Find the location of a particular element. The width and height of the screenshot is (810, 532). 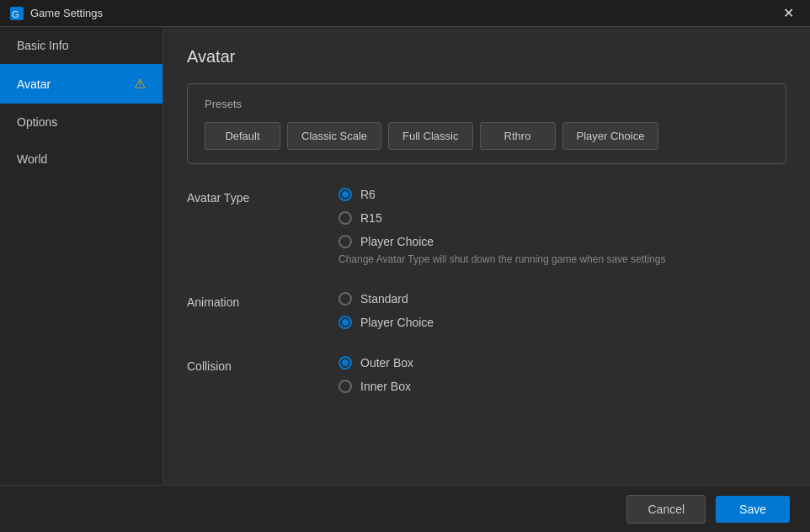

avatar-type-options-list: R6 R15 Player Choice is located at coordinates (502, 218).